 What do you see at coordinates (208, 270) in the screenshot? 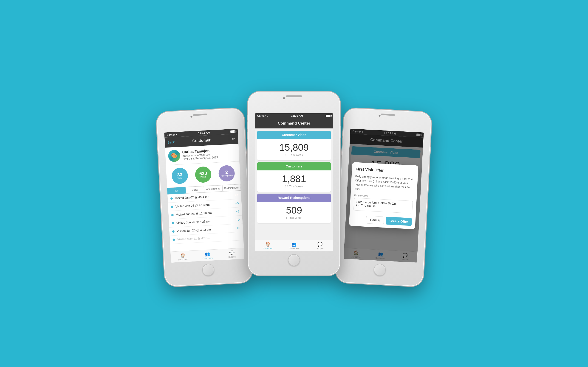
I see `home-button-left` at bounding box center [208, 270].